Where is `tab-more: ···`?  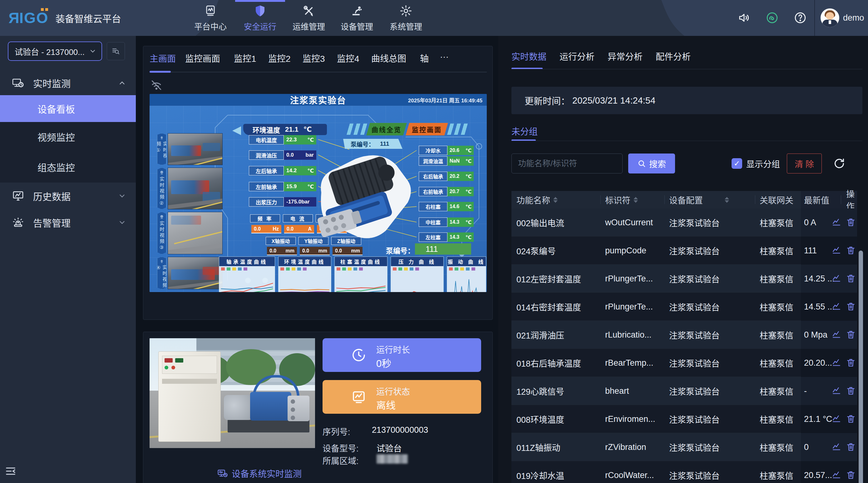 tab-more: ··· is located at coordinates (444, 57).